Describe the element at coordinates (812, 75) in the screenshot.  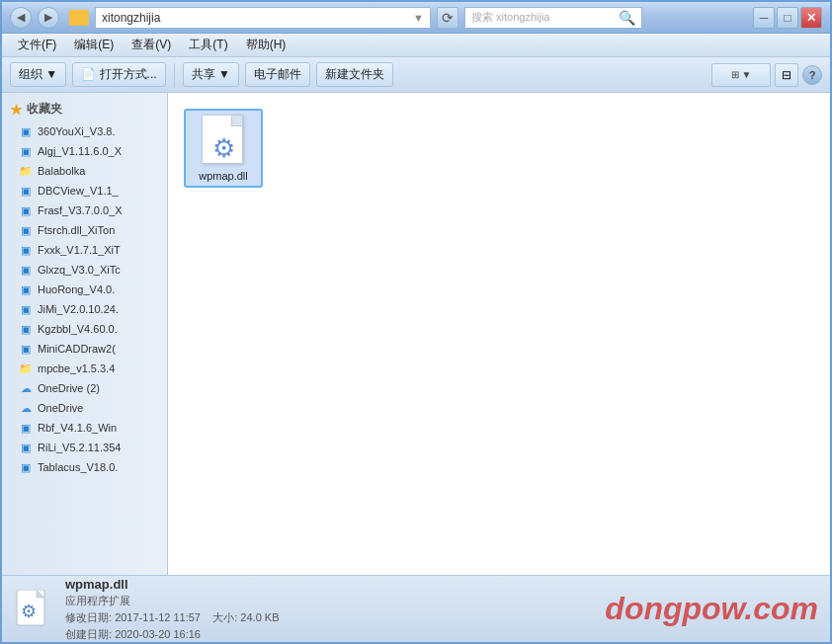
I see `help-button: ?` at that location.